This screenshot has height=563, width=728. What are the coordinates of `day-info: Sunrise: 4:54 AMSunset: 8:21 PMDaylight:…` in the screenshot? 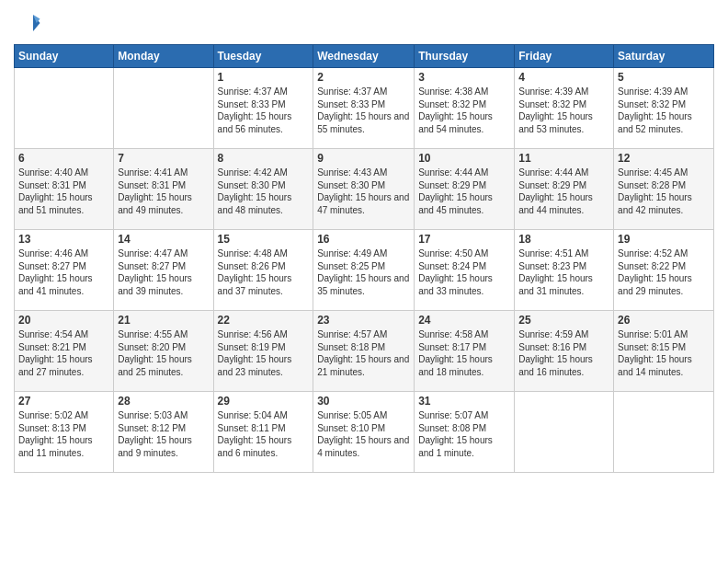 It's located at (64, 353).